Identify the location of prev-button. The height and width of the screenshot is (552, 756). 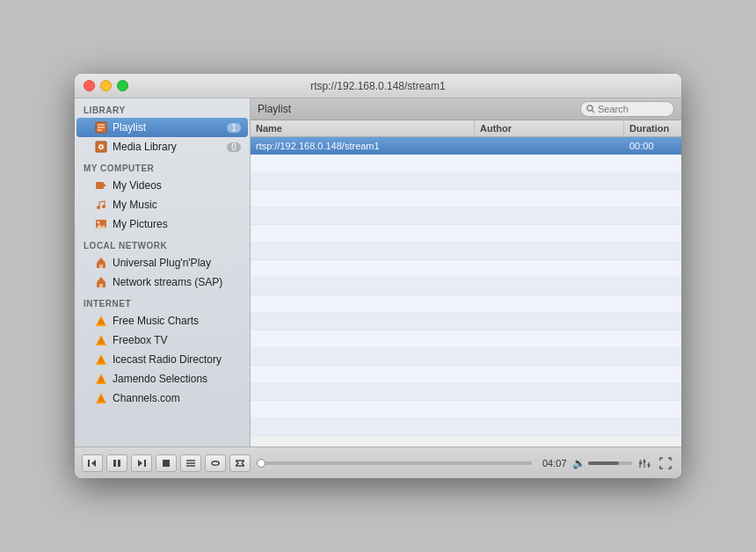
(92, 463).